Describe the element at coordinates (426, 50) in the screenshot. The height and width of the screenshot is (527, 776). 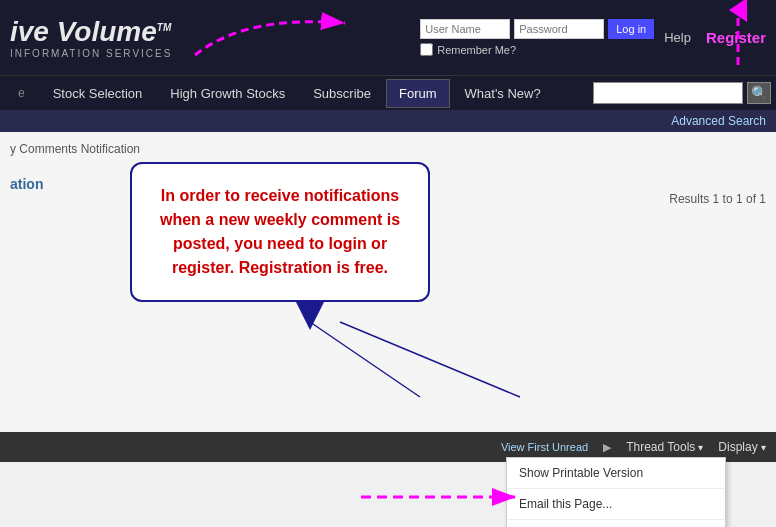
I see `remember-checkbox` at that location.